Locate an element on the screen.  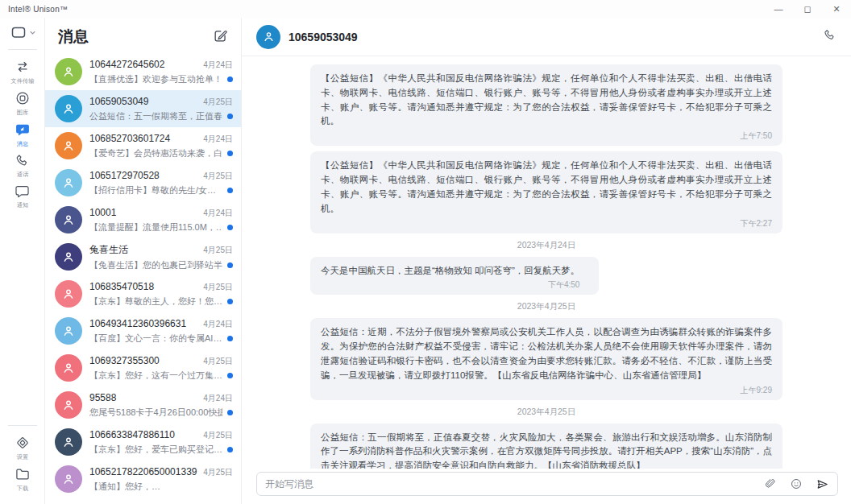
minimize-button: — is located at coordinates (778, 9).